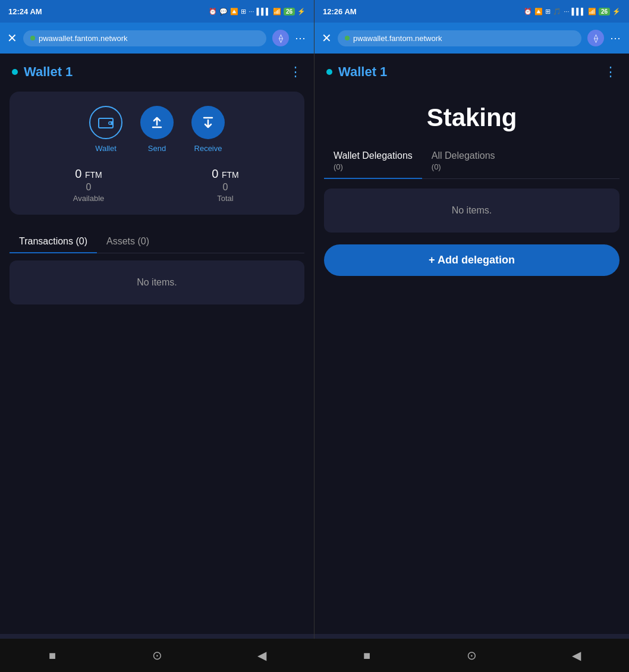 This screenshot has width=629, height=672. What do you see at coordinates (89, 187) in the screenshot?
I see `available-number: 0` at bounding box center [89, 187].